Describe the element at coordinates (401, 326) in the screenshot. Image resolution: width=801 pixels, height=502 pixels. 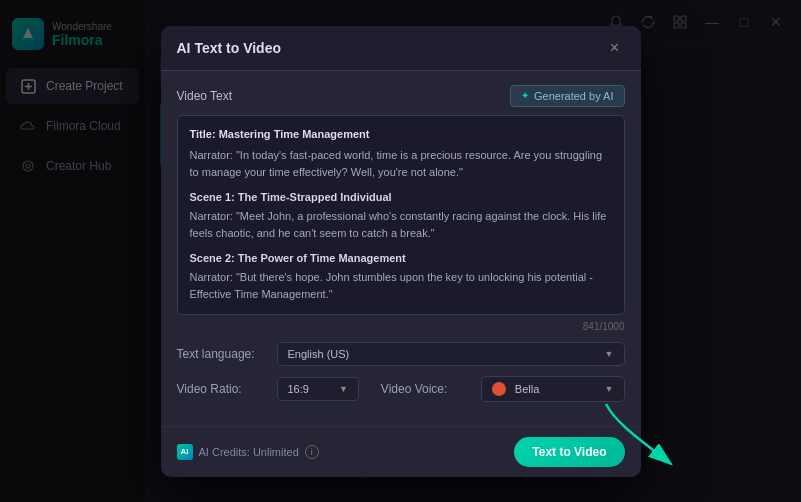
I see `char-count: 841/1000` at that location.